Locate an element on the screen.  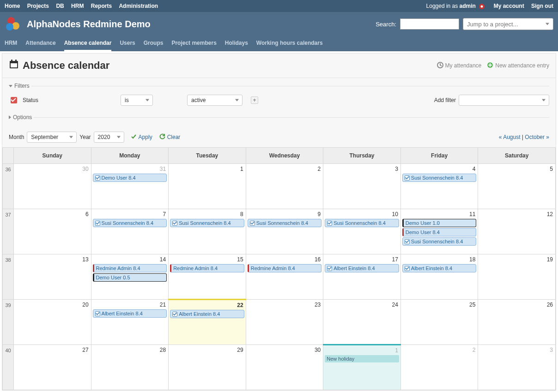
day-cell: 24 is located at coordinates (362, 322).